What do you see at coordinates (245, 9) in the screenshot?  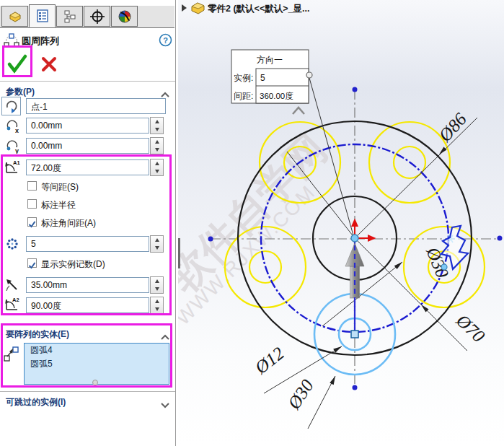 I see `feature-tree-root: 零件2 (默认<<默认>_显...` at bounding box center [245, 9].